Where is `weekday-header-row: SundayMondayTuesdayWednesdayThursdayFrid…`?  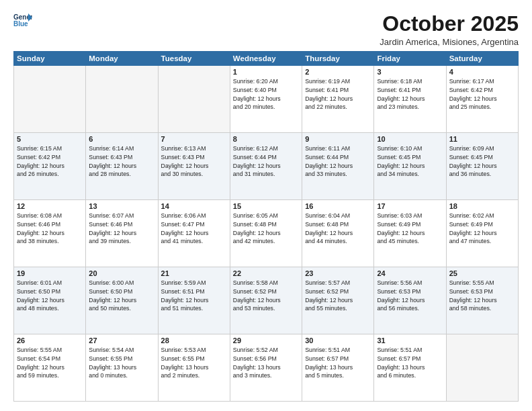
weekday-header-row: SundayMondayTuesdayWednesdayThursdayFrid… is located at coordinates (266, 59).